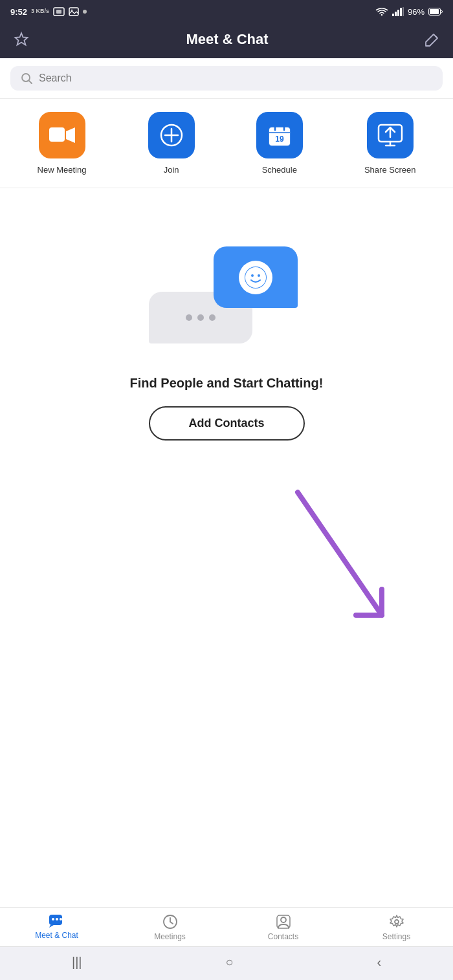  Describe the element at coordinates (396, 928) in the screenshot. I see `nav-settings: Settings` at that location.